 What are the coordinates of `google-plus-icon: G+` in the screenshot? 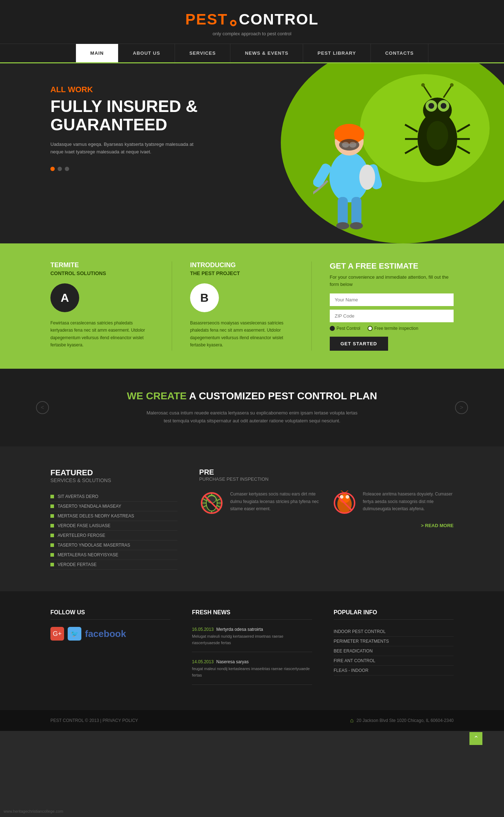 It's located at (57, 634).